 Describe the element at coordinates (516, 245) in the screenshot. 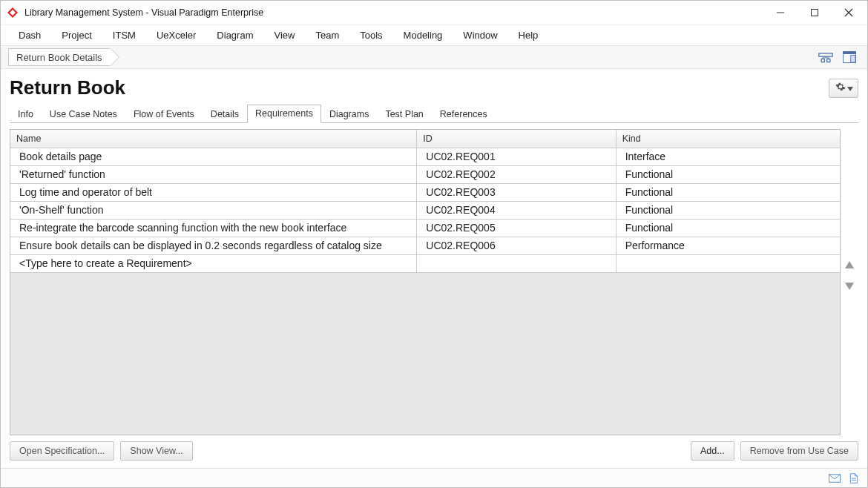

I see `cell-id: UC02.REQ006` at that location.